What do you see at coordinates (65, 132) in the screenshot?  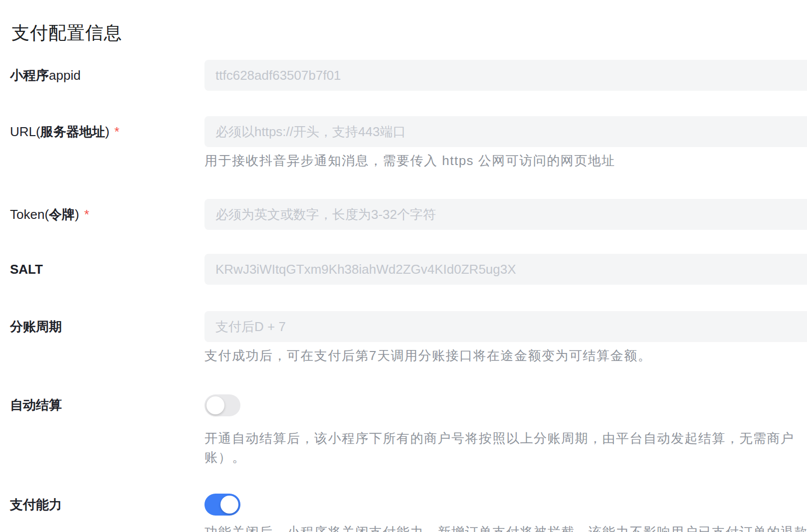 I see `url-label: URL(服务器地址)*` at bounding box center [65, 132].